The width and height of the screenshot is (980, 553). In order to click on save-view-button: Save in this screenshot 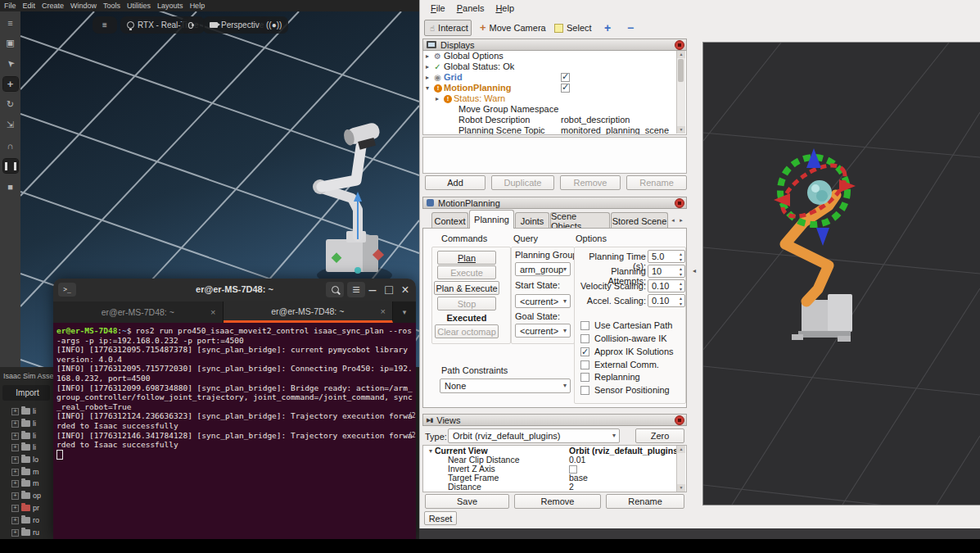, I will do `click(467, 501)`.